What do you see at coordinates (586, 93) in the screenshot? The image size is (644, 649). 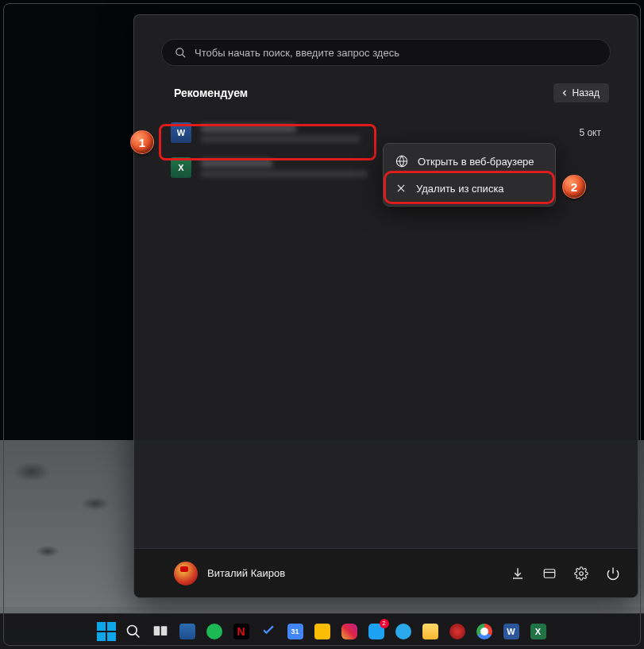 I see `back-label: Назад` at bounding box center [586, 93].